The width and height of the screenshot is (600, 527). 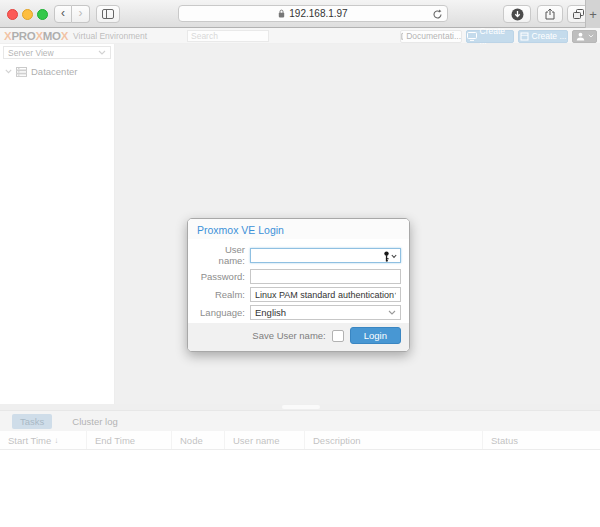 I want to click on save-username-label: Save User name:, so click(x=288, y=336).